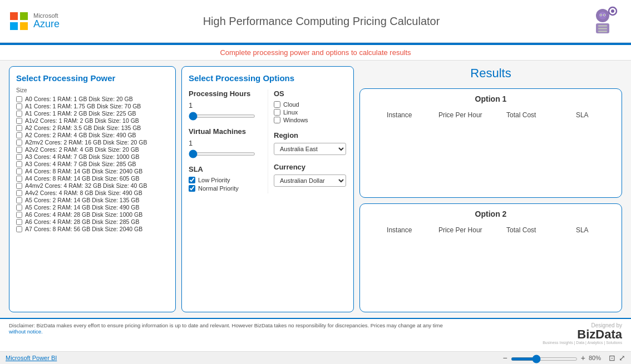 The height and width of the screenshot is (364, 631). I want to click on vm-list-item: A4v2 Cores: 4 RAM: 8 GB Disk Size: 490 G…, so click(92, 193).